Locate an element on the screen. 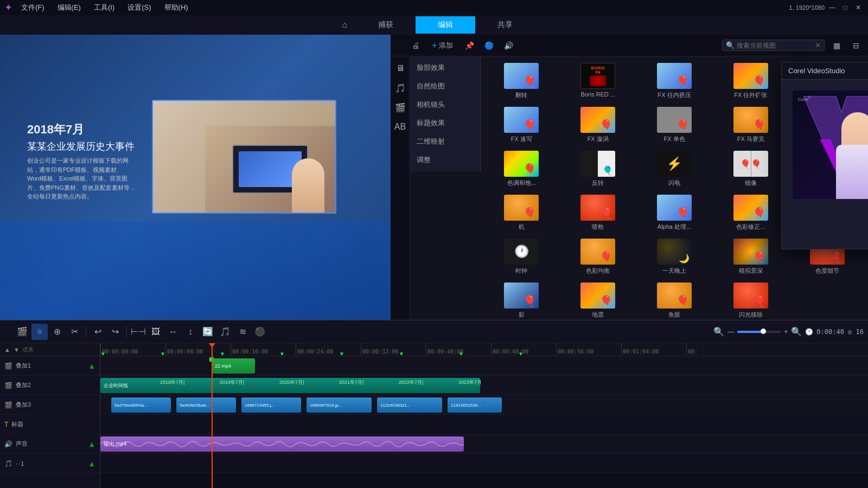  tl-marker-green-2: ▼ is located at coordinates (222, 354).